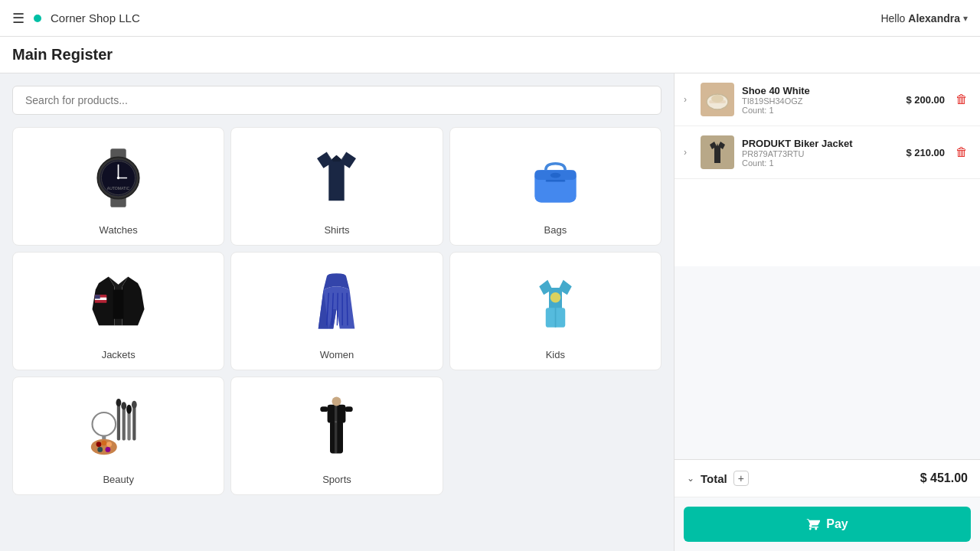  I want to click on category-card-jackets: Jackets, so click(118, 311).